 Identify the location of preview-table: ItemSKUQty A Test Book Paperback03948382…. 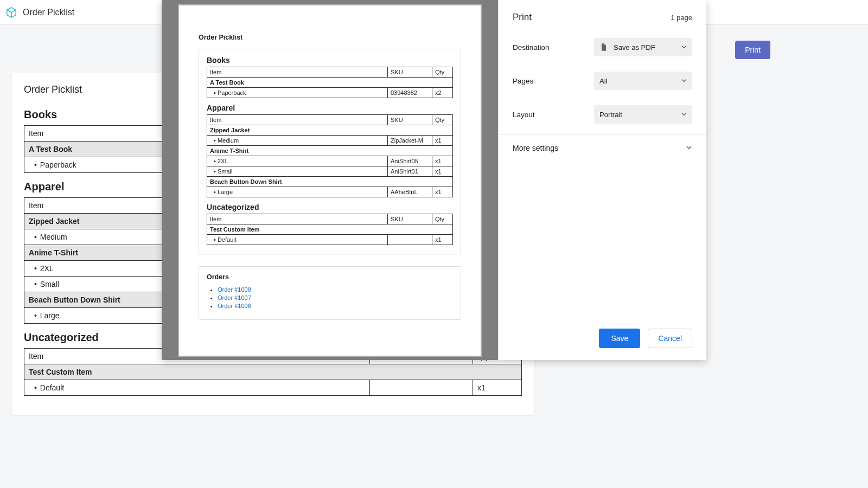
(330, 82).